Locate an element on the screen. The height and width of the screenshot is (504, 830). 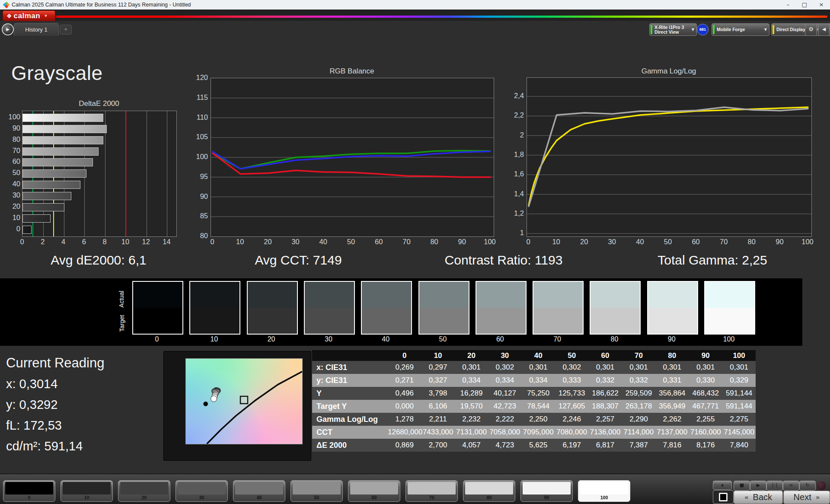
patch-button-80: 80 is located at coordinates (489, 491).